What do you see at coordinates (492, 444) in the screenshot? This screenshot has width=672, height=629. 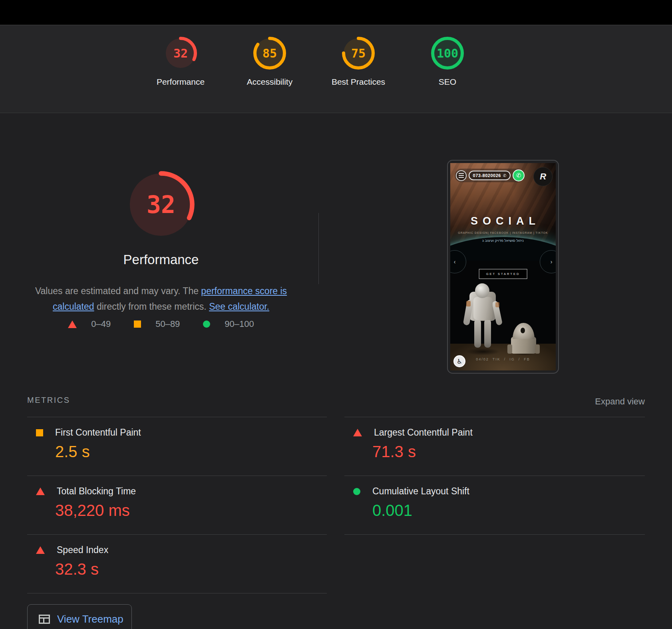 I see `metric-largest-contentful-paint: Largest Contentful Paint 71.3 s` at bounding box center [492, 444].